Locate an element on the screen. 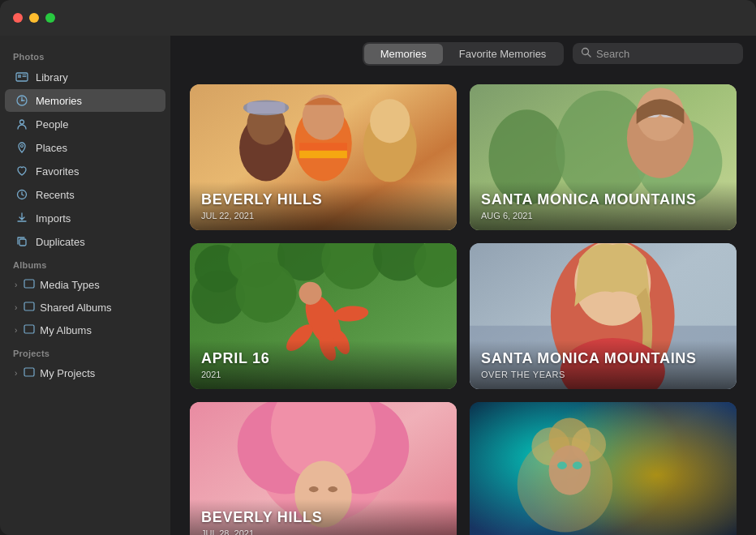 The height and width of the screenshot is (535, 756). card-4-title: Santa Monica Mountains is located at coordinates (604, 359).